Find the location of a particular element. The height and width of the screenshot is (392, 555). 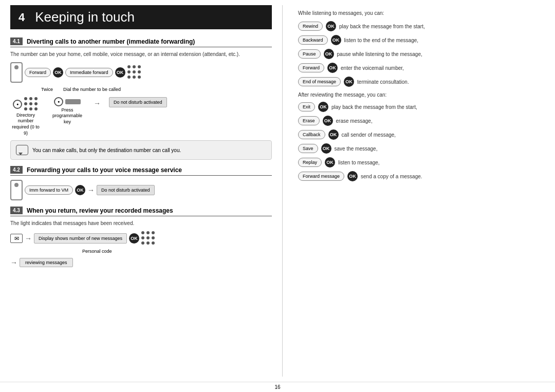

ok-erase: OK is located at coordinates (328, 121).